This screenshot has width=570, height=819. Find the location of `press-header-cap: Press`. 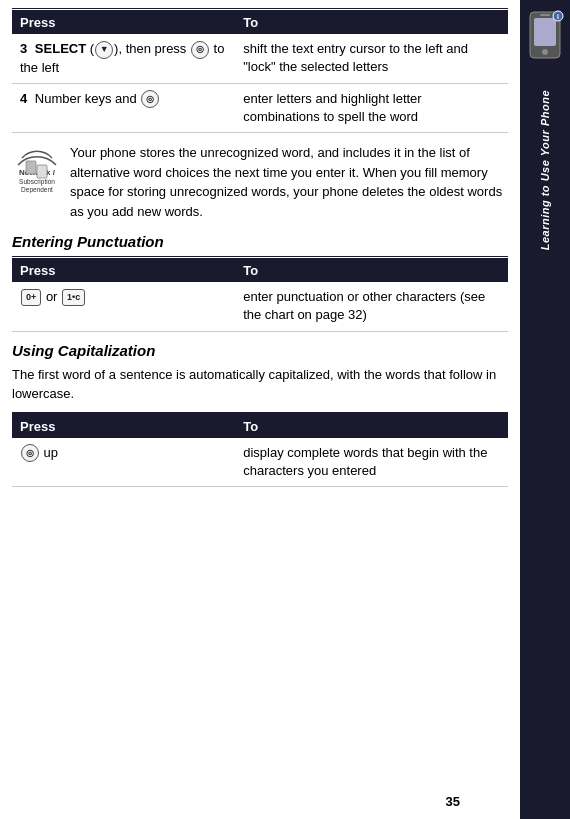

press-header-cap: Press is located at coordinates (124, 426).